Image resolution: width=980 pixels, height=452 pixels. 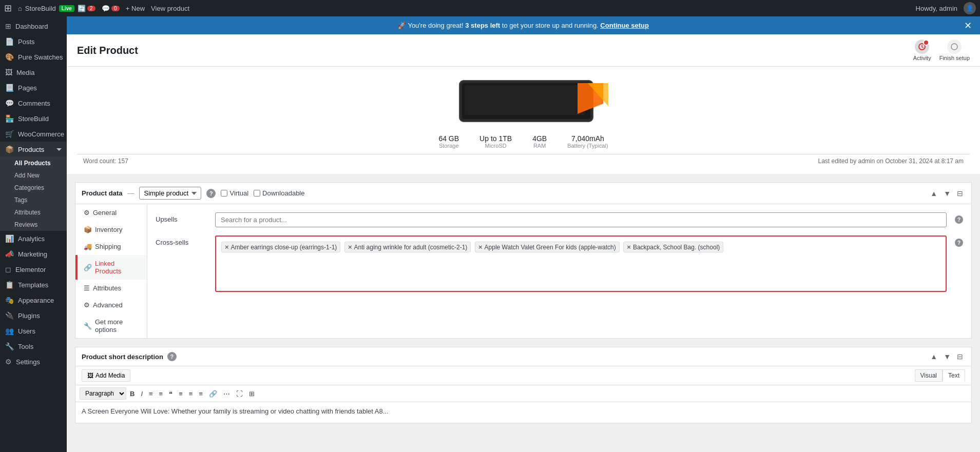 What do you see at coordinates (33, 316) in the screenshot?
I see `sidebar-item-plugins: 🔌 Plugins` at bounding box center [33, 316].